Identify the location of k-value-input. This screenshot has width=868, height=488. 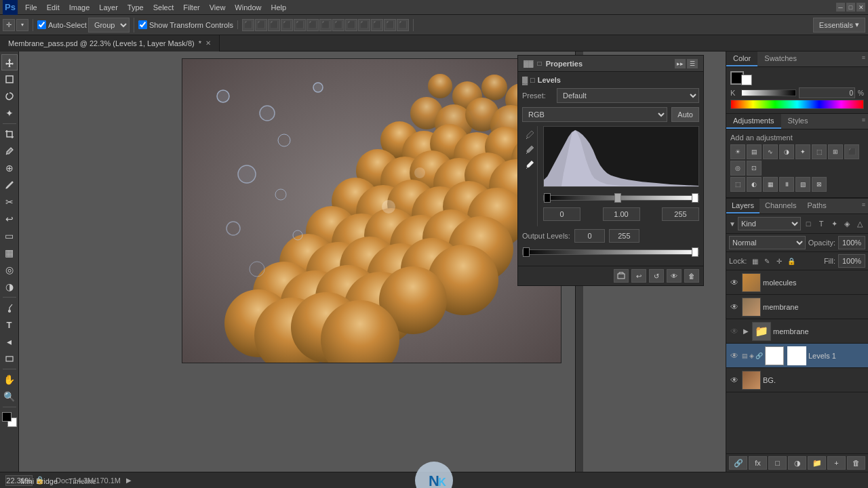
(827, 93).